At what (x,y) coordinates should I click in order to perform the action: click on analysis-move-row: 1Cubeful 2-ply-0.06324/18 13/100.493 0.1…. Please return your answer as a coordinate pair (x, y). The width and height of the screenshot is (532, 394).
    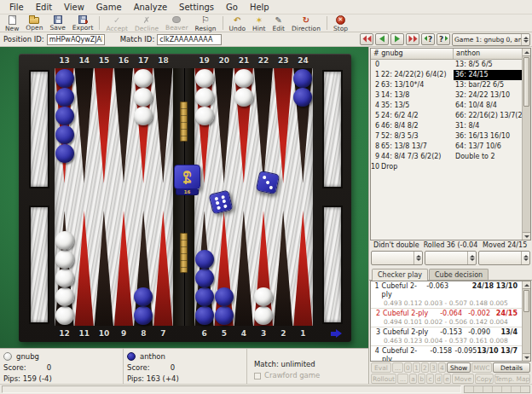
    Looking at the image, I should click on (447, 295).